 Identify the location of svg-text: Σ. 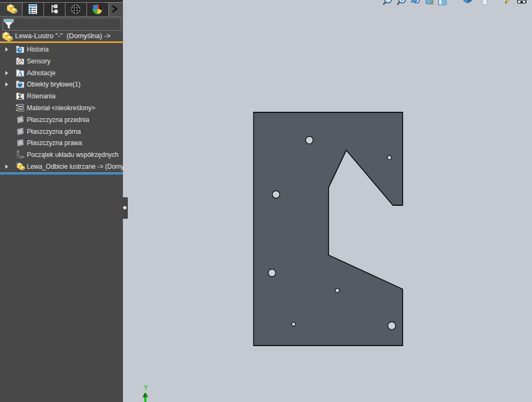
(20, 97).